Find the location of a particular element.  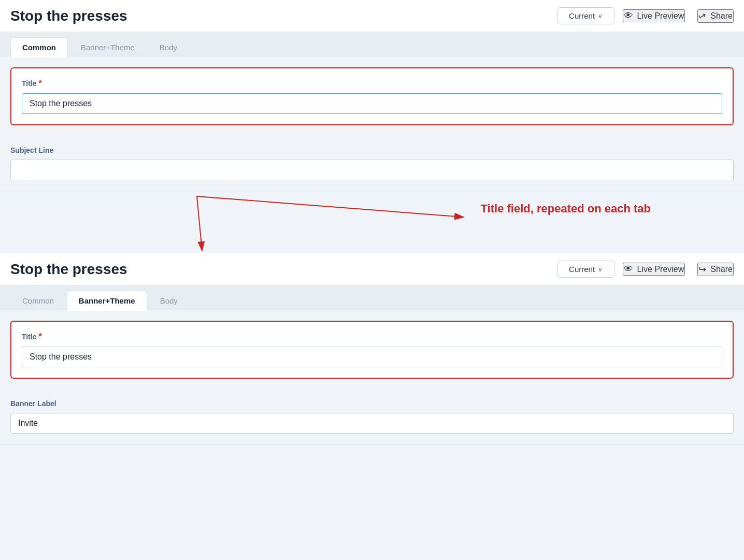

top-subject-line-input is located at coordinates (372, 170).